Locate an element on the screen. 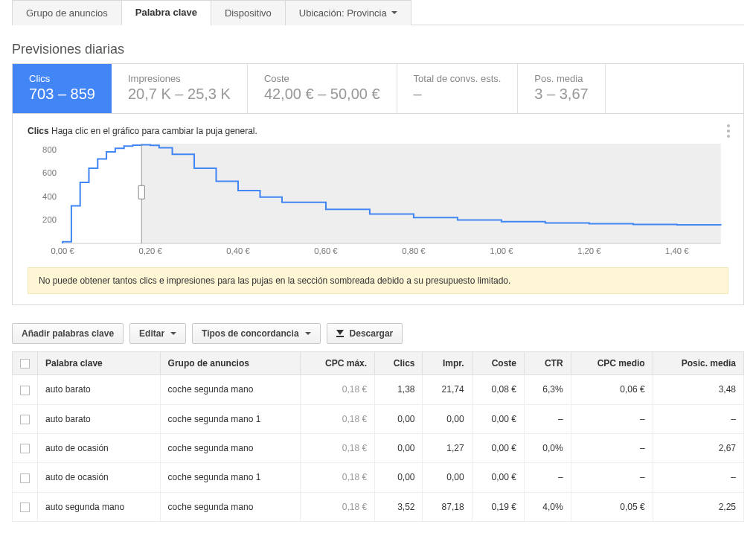 The image size is (756, 536). svg-text: 1,40 € is located at coordinates (677, 251).